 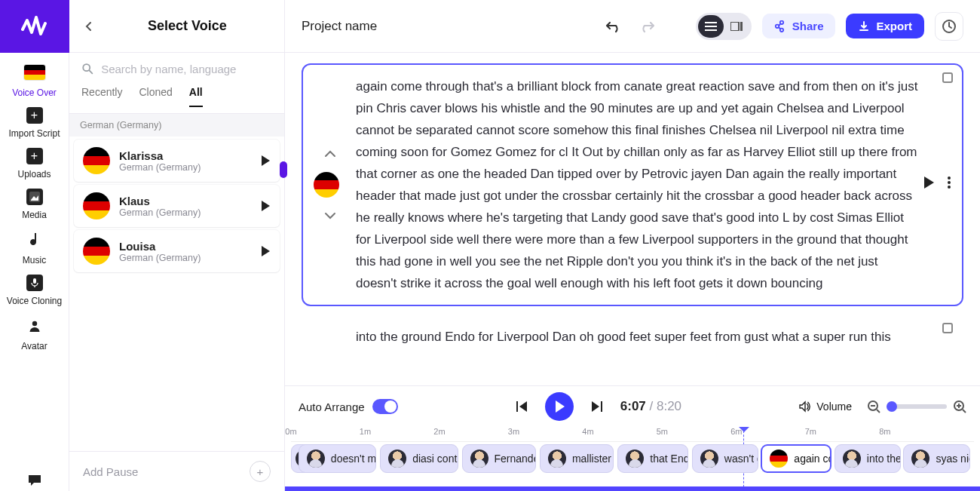 I want to click on tab-recently: Recently, so click(x=102, y=94).